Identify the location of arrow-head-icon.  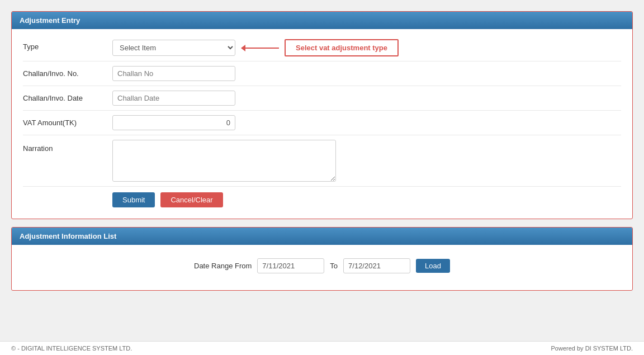
(243, 48).